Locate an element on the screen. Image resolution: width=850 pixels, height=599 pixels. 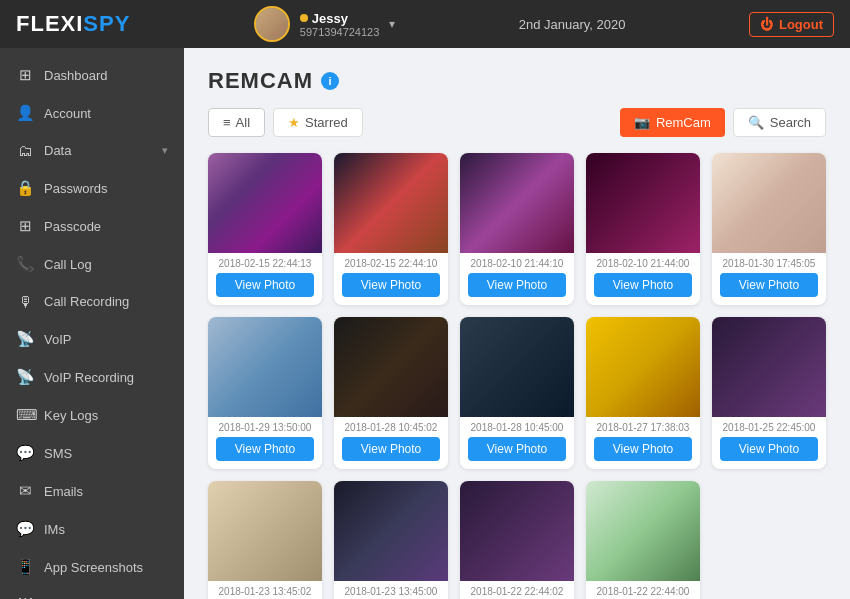
photo-card: 2018-02-10 21:44:10View Photo is located at coordinates (517, 229).